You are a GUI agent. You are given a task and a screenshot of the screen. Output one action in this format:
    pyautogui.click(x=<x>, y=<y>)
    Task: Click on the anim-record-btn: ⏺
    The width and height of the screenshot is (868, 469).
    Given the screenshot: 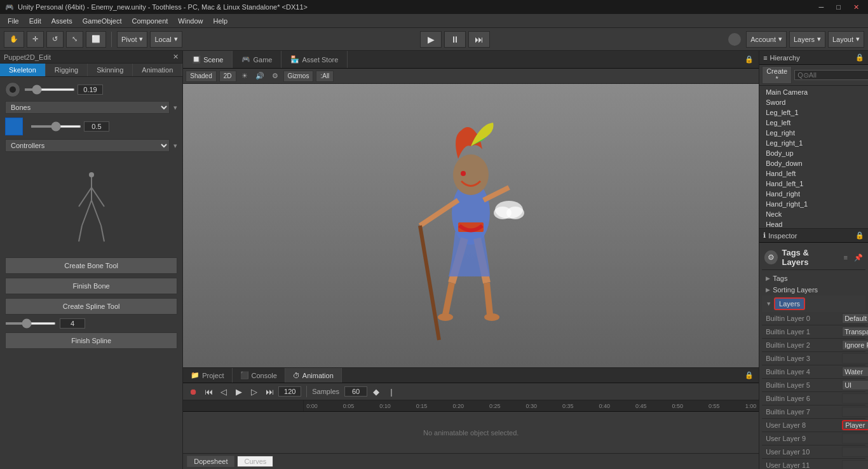 What is the action you would take?
    pyautogui.click(x=193, y=391)
    